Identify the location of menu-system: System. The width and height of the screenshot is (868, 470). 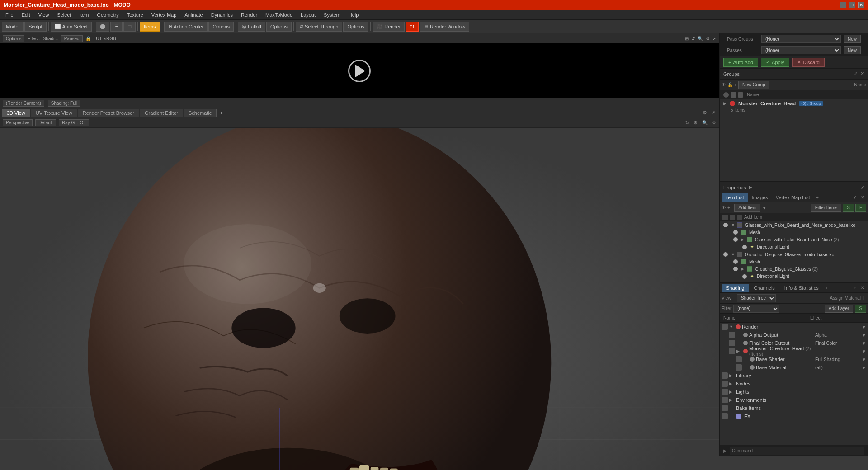
(332, 15).